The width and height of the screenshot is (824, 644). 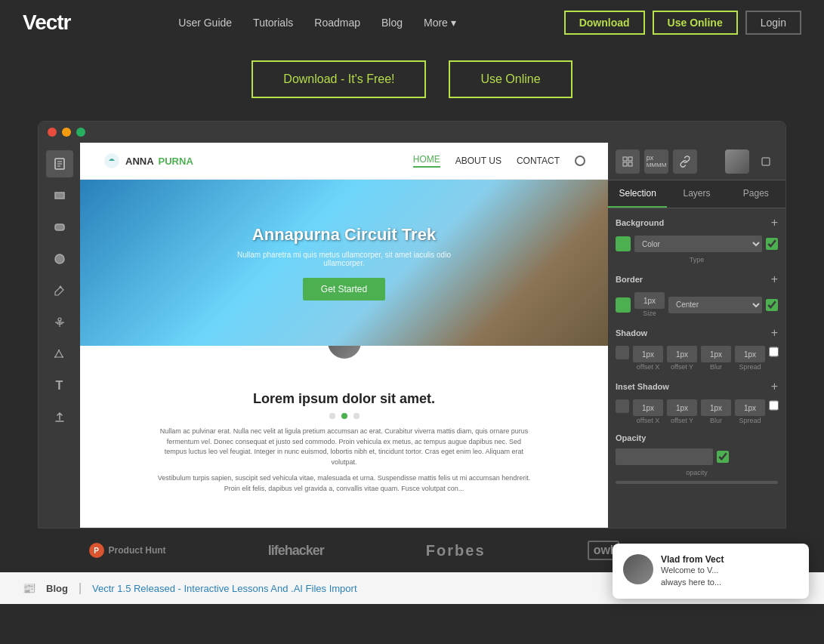 I want to click on opacity-checkbox, so click(x=723, y=457).